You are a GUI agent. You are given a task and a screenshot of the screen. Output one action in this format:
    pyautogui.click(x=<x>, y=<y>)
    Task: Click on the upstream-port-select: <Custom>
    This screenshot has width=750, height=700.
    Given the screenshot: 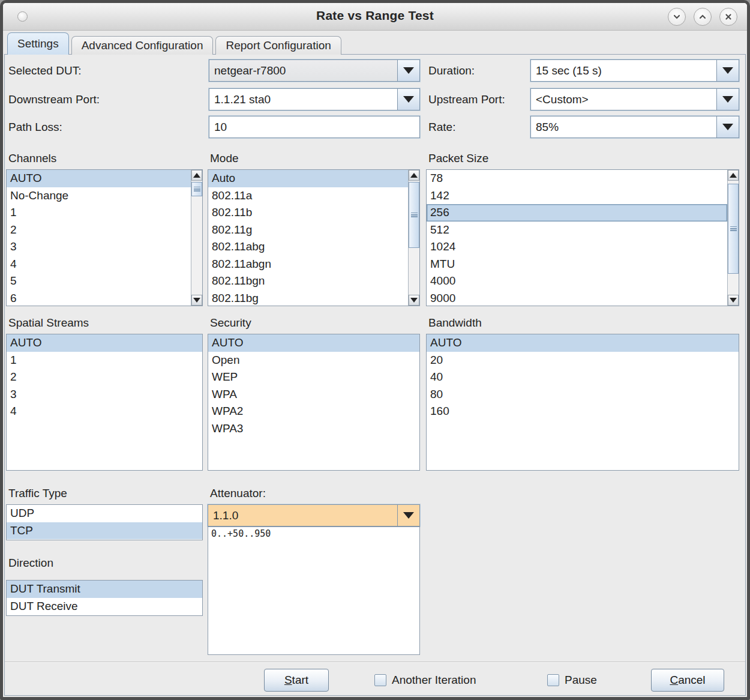 What is the action you would take?
    pyautogui.click(x=635, y=100)
    